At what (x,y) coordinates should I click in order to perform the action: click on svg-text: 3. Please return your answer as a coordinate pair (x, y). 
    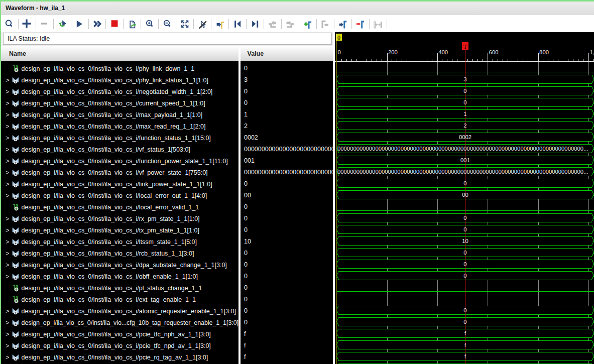
    Looking at the image, I should click on (465, 79).